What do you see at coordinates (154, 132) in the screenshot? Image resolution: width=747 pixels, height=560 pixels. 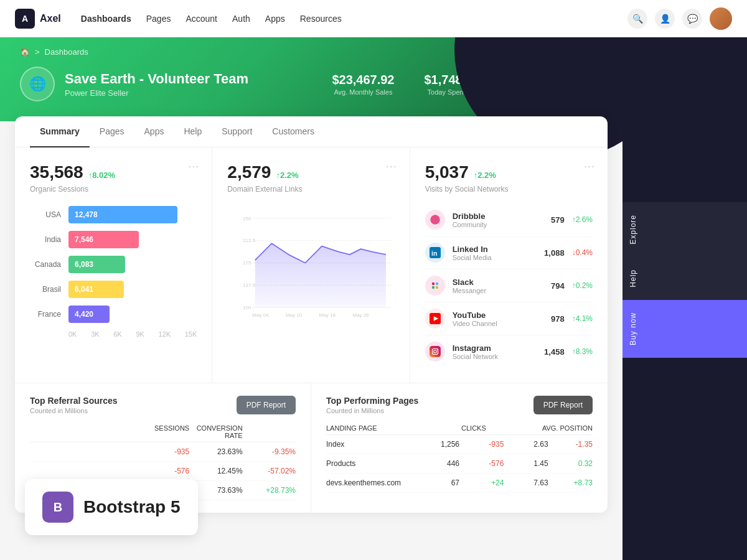 I see `tab-apps: Apps` at bounding box center [154, 132].